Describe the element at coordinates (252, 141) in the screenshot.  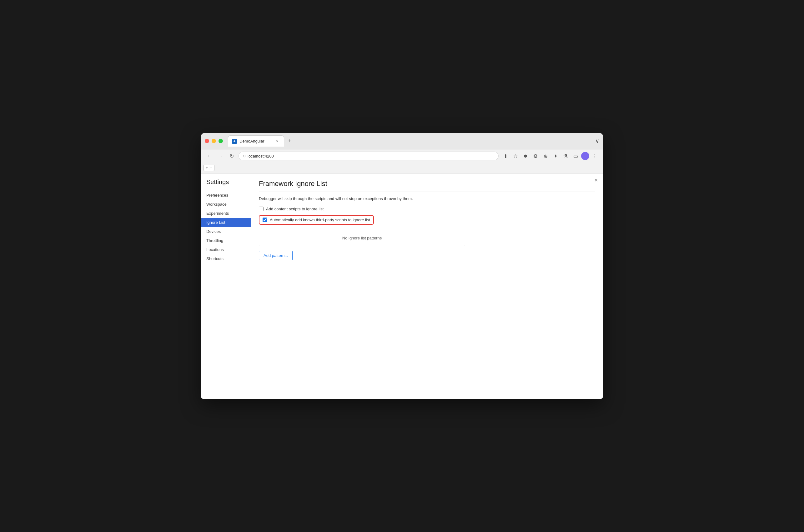
I see `tab-title: DemoAngular` at that location.